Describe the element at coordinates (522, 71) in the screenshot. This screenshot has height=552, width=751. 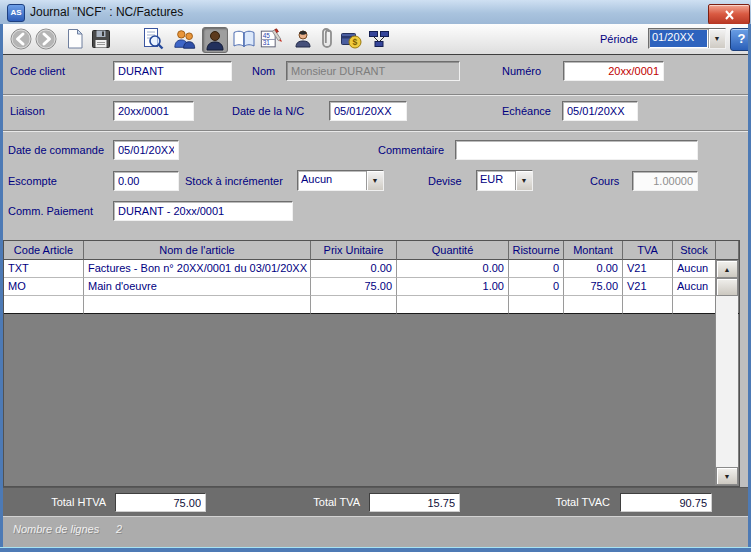
I see `numero-label: Numéro` at that location.